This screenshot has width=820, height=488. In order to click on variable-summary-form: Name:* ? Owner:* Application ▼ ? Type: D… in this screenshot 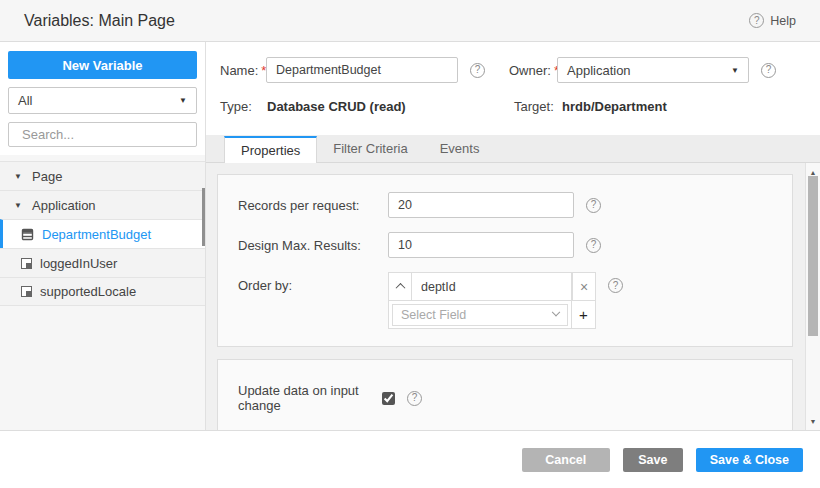, I will do `click(513, 88)`.